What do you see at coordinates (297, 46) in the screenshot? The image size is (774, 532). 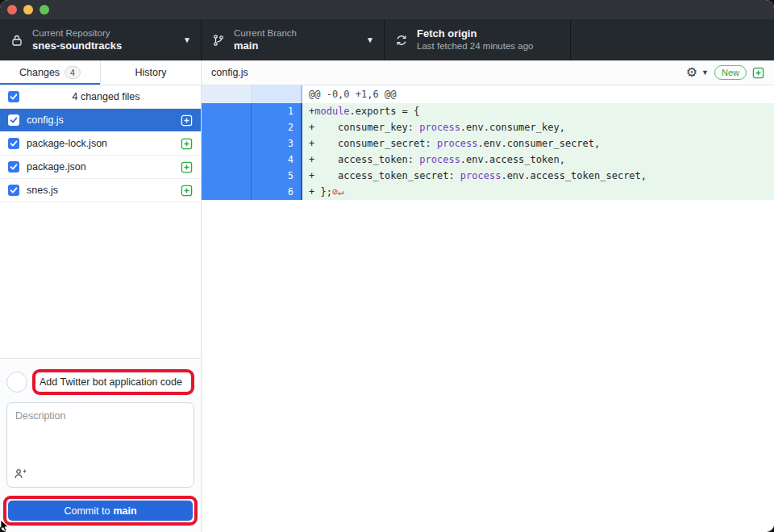 I see `branch-name: main` at bounding box center [297, 46].